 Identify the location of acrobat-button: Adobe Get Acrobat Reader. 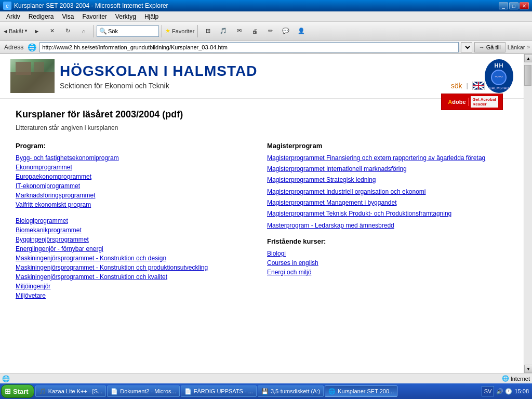
(472, 102).